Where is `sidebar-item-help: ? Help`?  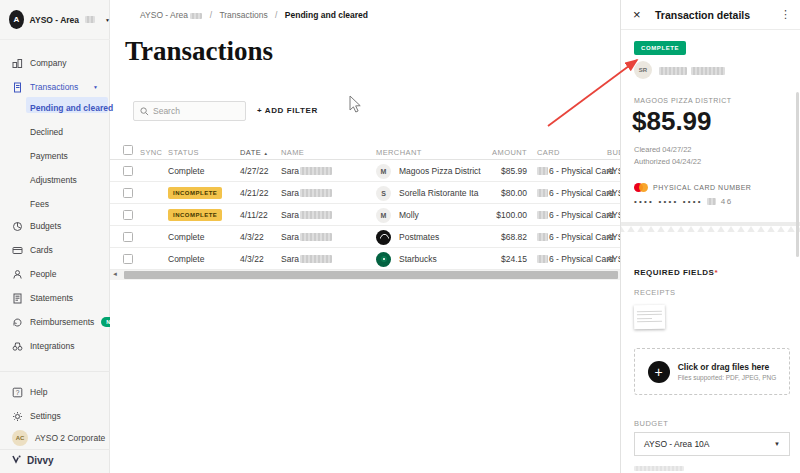 sidebar-item-help: ? Help is located at coordinates (55, 392).